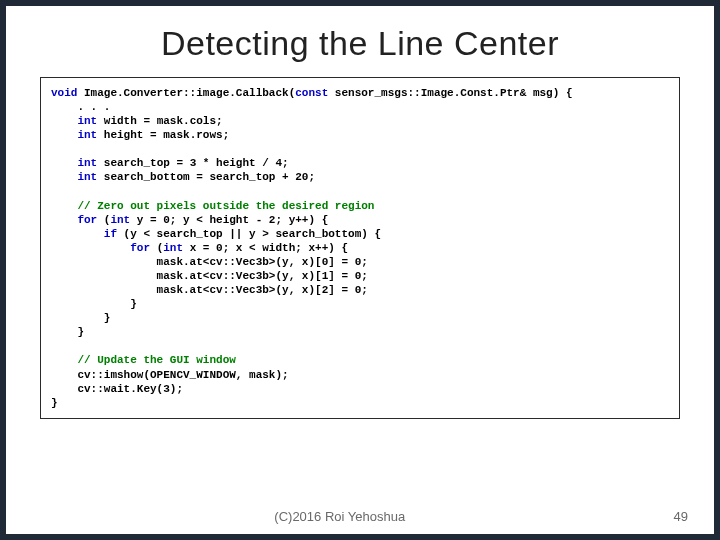 The height and width of the screenshot is (540, 720). What do you see at coordinates (249, 234) in the screenshot?
I see `code-text: (y < search_top || y > search_bottom) {` at bounding box center [249, 234].